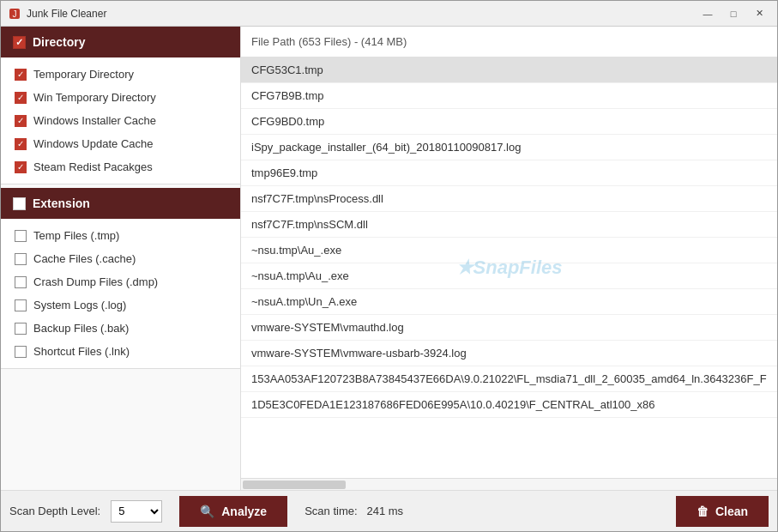  Describe the element at coordinates (84, 259) in the screenshot. I see `cache-ext-label: Cache Files (.cache)` at that location.